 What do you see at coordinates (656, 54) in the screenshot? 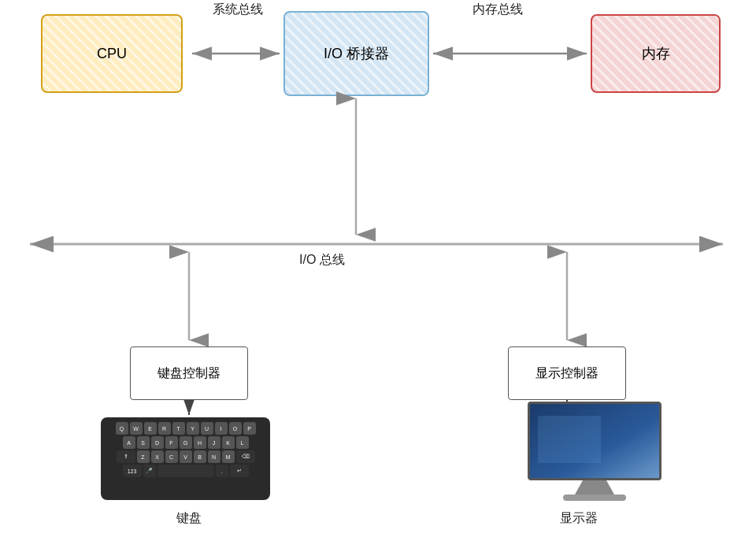
I see `mem-label: 内存` at bounding box center [656, 54].